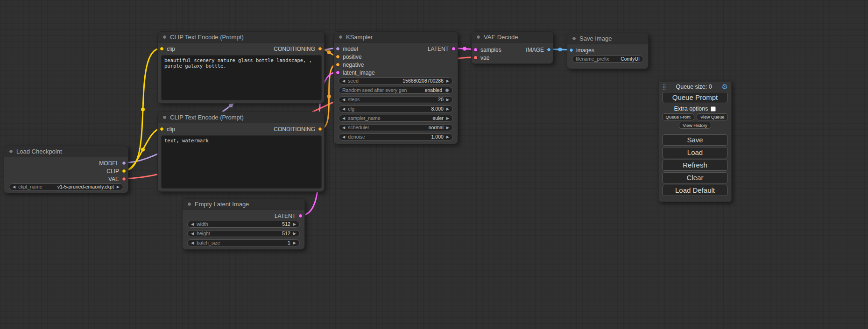 The height and width of the screenshot is (329, 868). Describe the element at coordinates (244, 233) in the screenshot. I see `widget-height: ◀ height 512 ▶` at that location.